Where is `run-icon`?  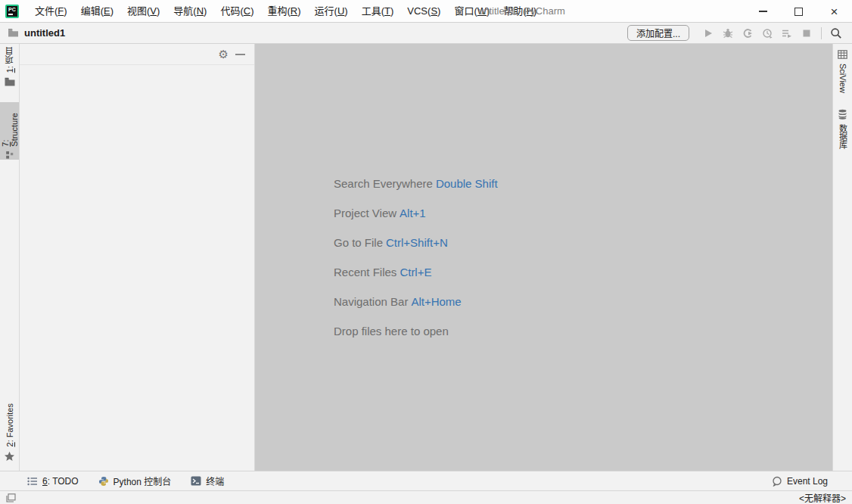
run-icon is located at coordinates (708, 33).